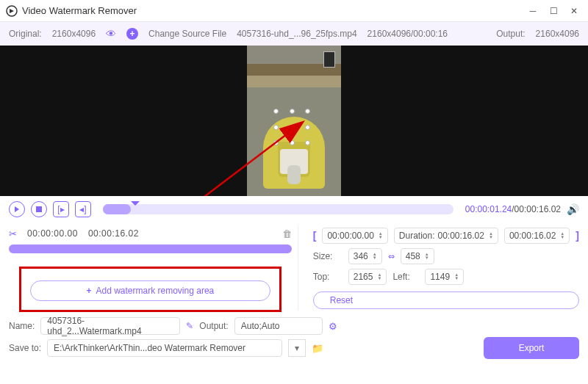 The width and height of the screenshot is (588, 384). I want to click on save-to-label: Save to:, so click(25, 348).